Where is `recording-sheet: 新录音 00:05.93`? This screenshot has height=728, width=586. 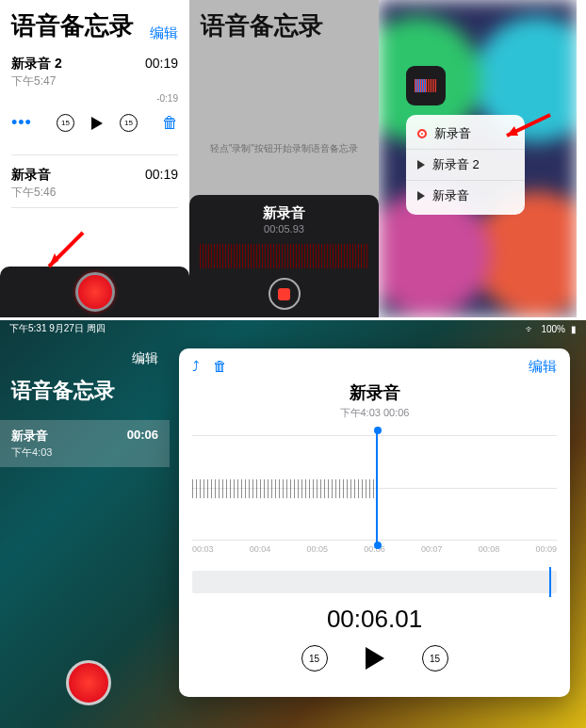 recording-sheet: 新录音 00:05.93 is located at coordinates (285, 256).